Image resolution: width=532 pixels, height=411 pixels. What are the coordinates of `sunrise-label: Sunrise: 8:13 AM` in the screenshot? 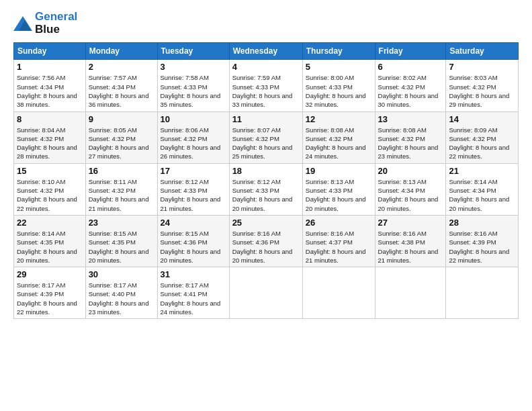 It's located at (402, 181).